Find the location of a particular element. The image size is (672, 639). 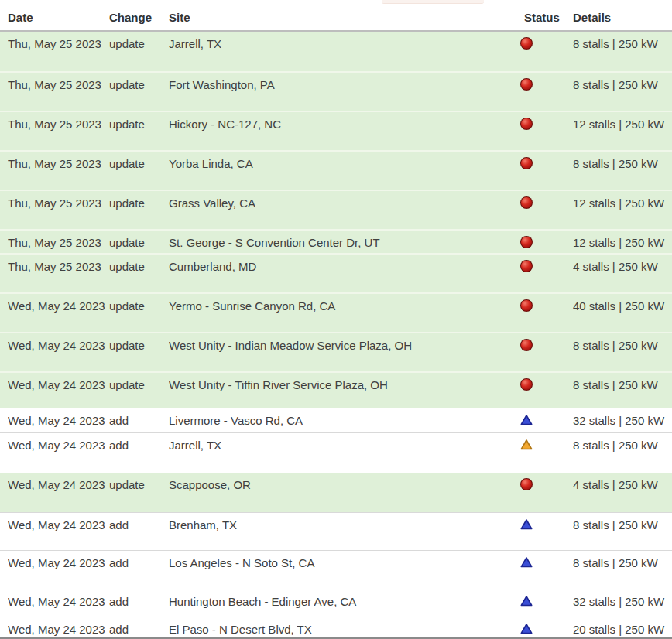

row-site-name: El Paso - N Desert Blvd, TX is located at coordinates (340, 630).